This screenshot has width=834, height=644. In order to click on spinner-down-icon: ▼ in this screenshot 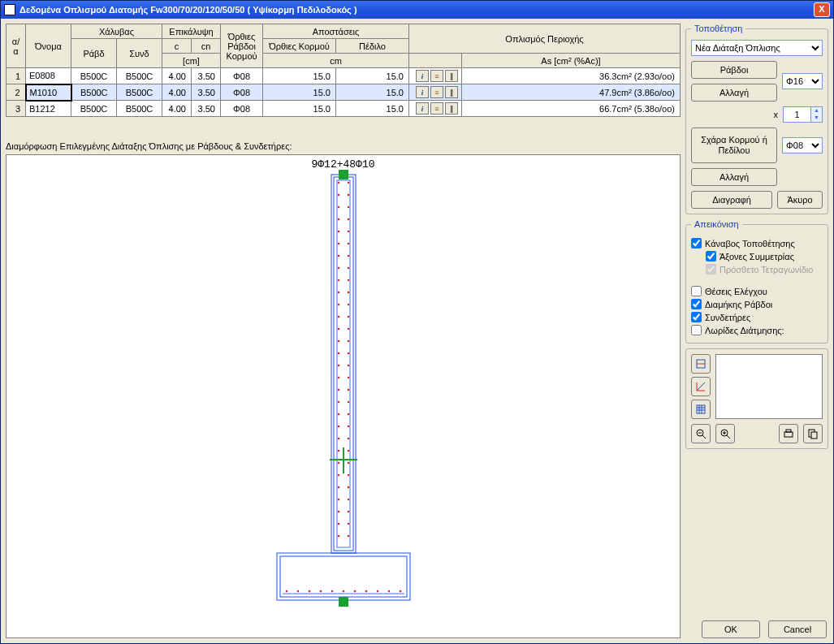, I will do `click(817, 119)`.